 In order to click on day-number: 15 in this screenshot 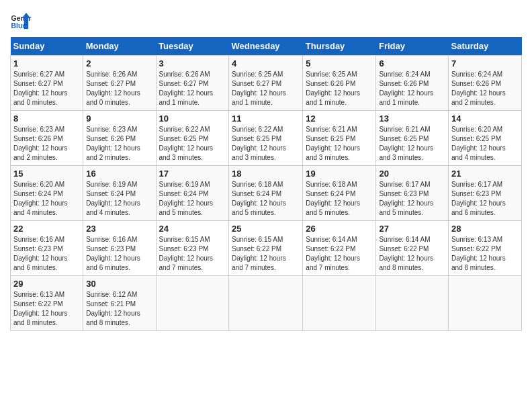, I will do `click(47, 173)`.